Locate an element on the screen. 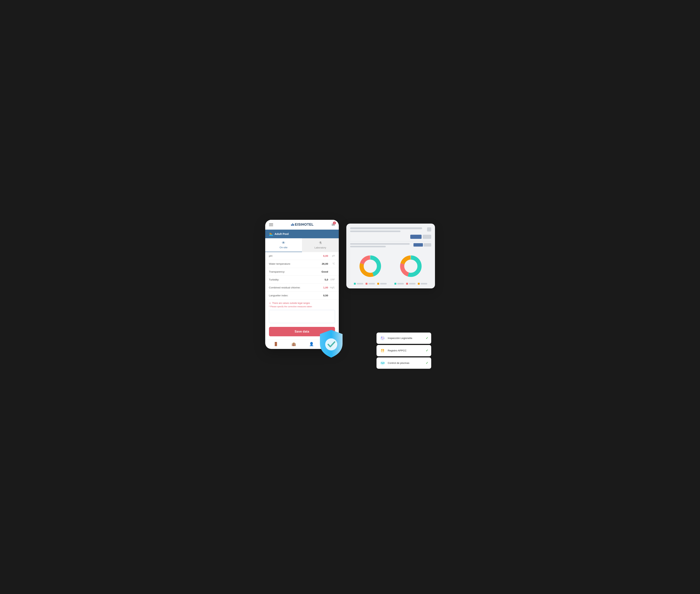 The image size is (700, 594). person-icon: 👤 is located at coordinates (312, 344).